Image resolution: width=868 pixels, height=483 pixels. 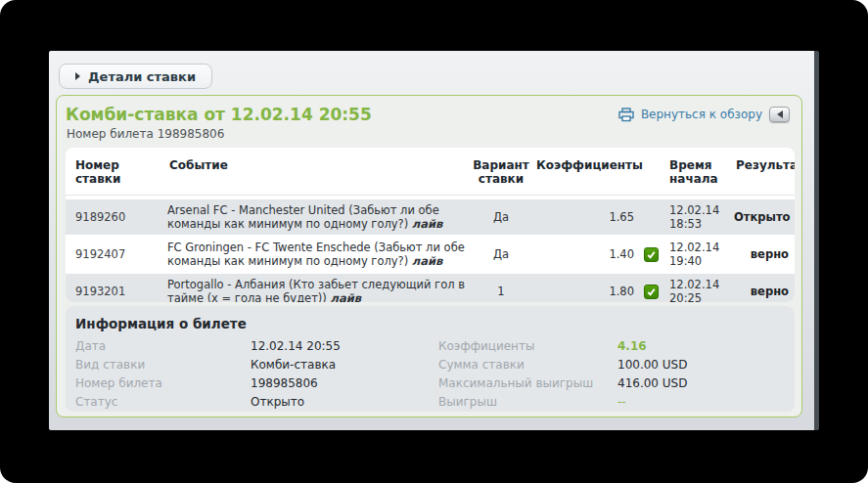 I want to click on ticket-number-line: Номер билета 198985806, so click(x=145, y=134).